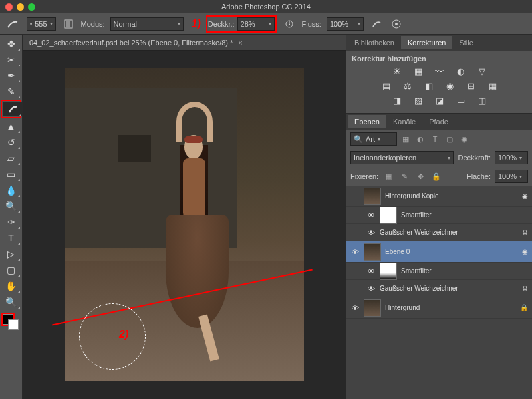 Image resolution: width=532 pixels, height=399 pixels. I want to click on blur-tool: 💧, so click(11, 190).